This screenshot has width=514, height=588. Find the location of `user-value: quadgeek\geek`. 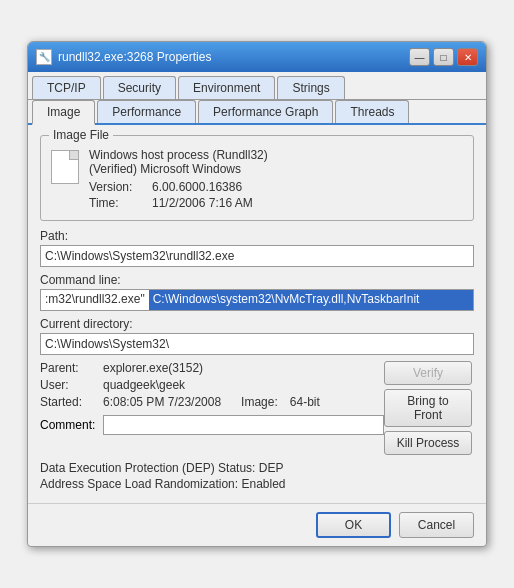

user-value: quadgeek\geek is located at coordinates (144, 385).